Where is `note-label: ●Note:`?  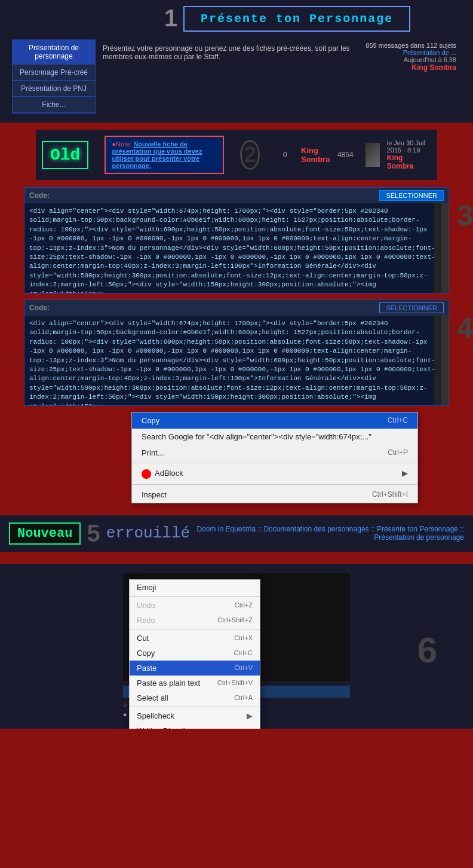 note-label: ●Note: is located at coordinates (122, 144).